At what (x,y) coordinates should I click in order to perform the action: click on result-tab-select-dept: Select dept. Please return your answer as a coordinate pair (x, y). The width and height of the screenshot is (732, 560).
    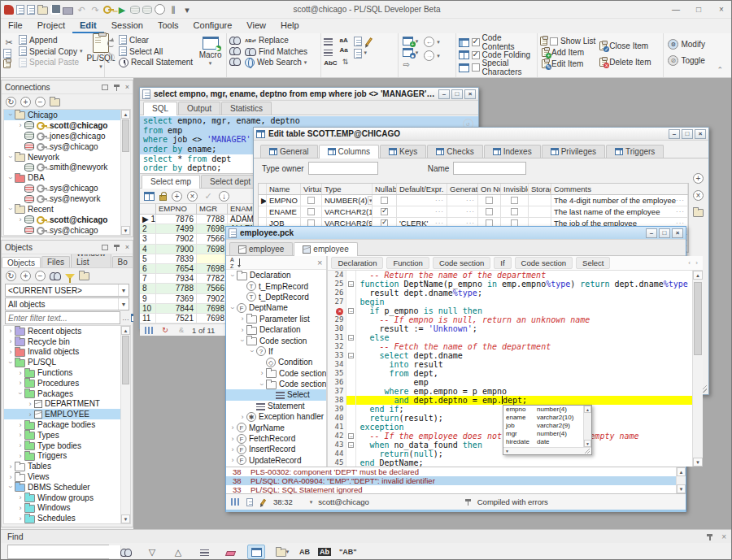
    Looking at the image, I should click on (230, 181).